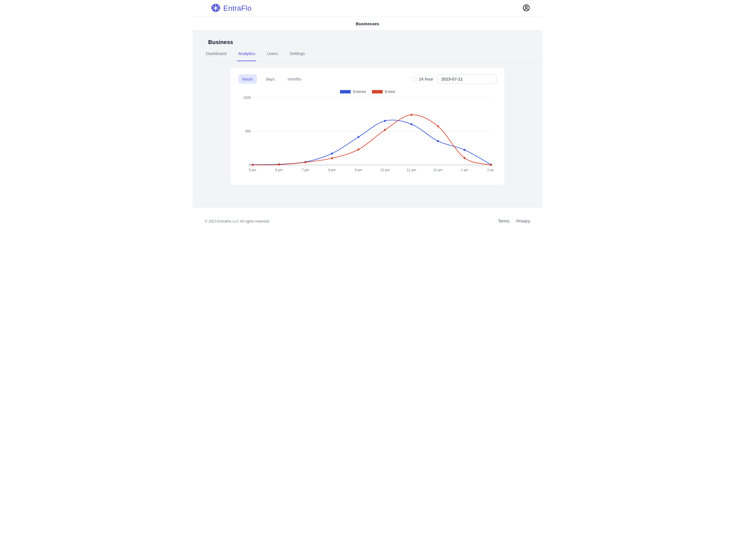  What do you see at coordinates (467, 79) in the screenshot?
I see `date-input` at bounding box center [467, 79].